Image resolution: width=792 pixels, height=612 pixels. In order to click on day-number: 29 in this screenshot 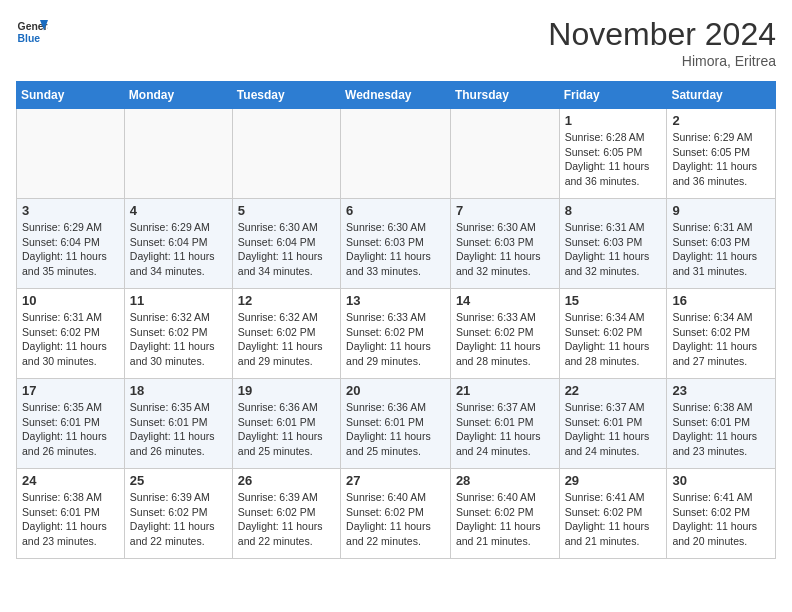, I will do `click(614, 480)`.